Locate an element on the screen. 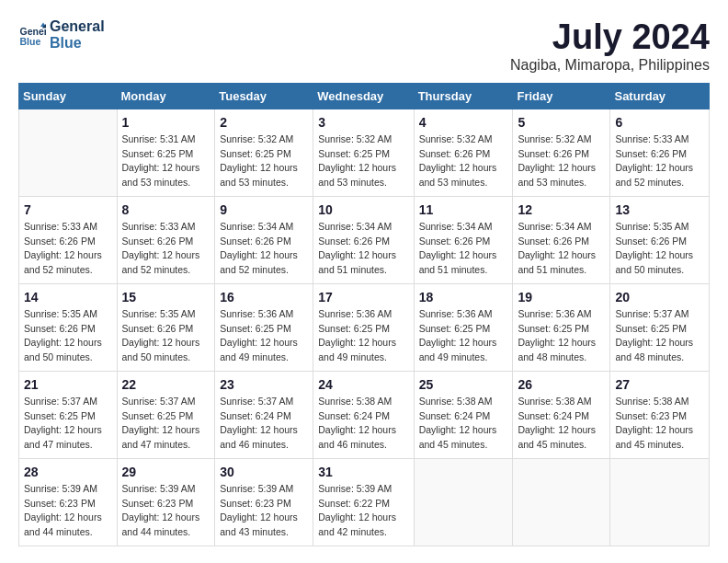  day-info-line: and 43 minutes. is located at coordinates (264, 533).